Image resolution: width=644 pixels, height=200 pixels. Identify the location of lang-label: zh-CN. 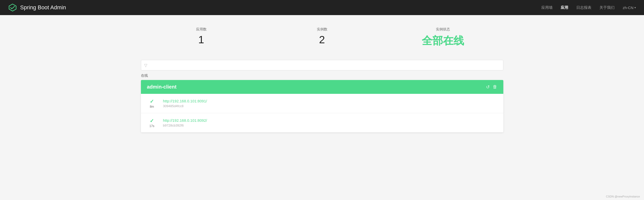
(628, 8).